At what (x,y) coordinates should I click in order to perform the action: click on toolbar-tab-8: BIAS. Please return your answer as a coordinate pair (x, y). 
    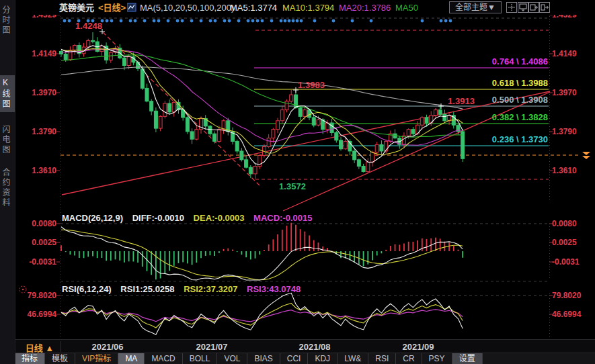
    Looking at the image, I should click on (264, 359).